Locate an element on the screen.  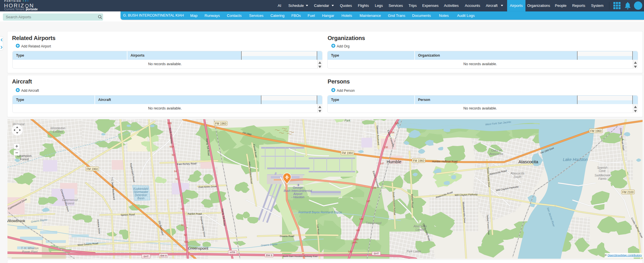
svg-text: 60A is located at coordinates (186, 242).